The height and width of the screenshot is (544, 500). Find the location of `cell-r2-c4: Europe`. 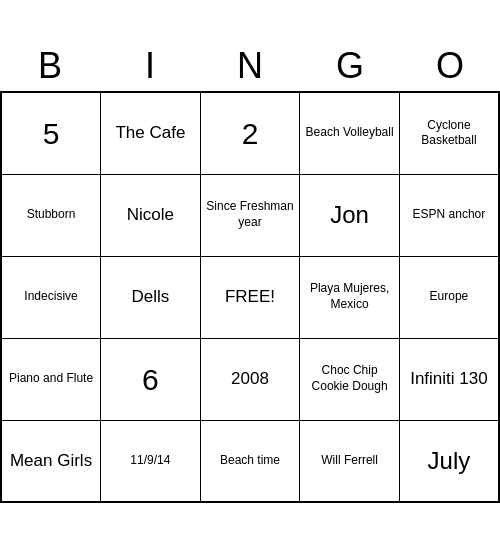

cell-r2-c4: Europe is located at coordinates (449, 297).